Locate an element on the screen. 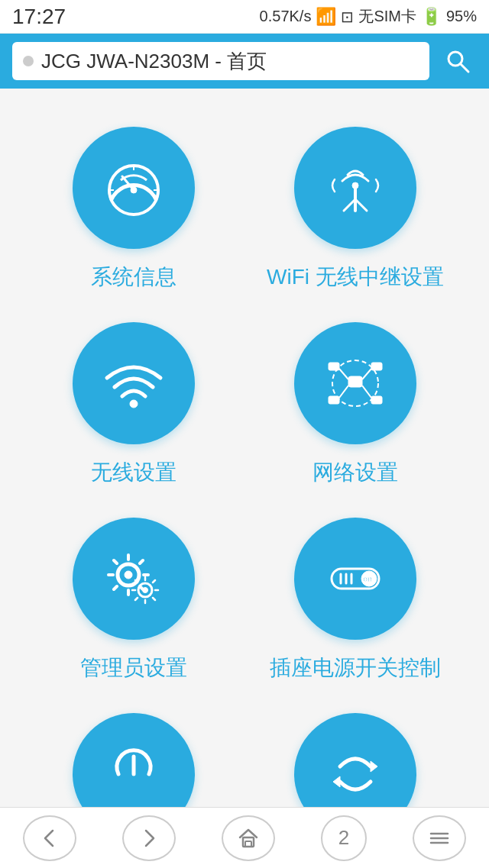 This screenshot has height=868, width=489. system-info-label: 系统信息 is located at coordinates (134, 277).